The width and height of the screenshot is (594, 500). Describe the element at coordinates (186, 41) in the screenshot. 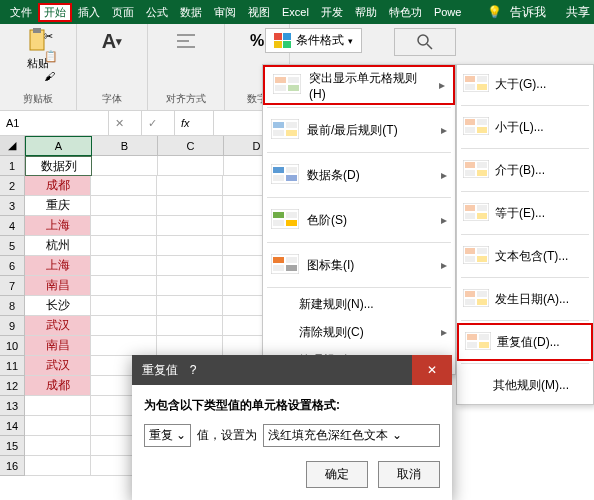

I see `align-icon` at that location.